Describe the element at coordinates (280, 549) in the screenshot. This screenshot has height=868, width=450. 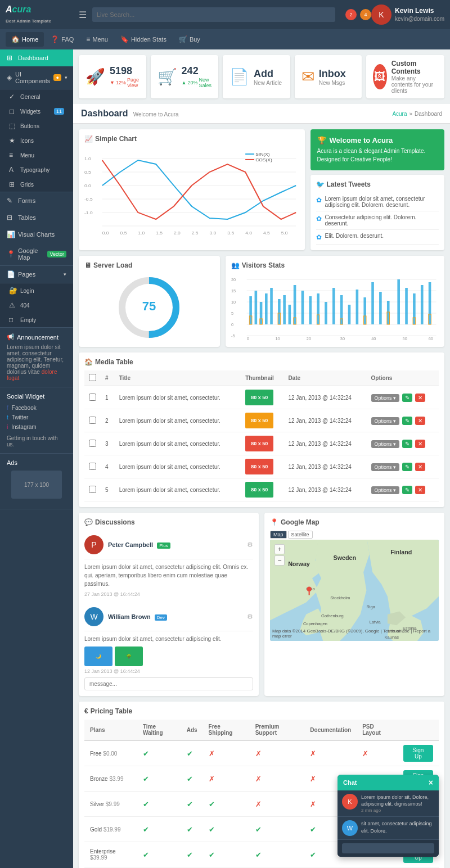
I see `map-zoom-in: +` at that location.